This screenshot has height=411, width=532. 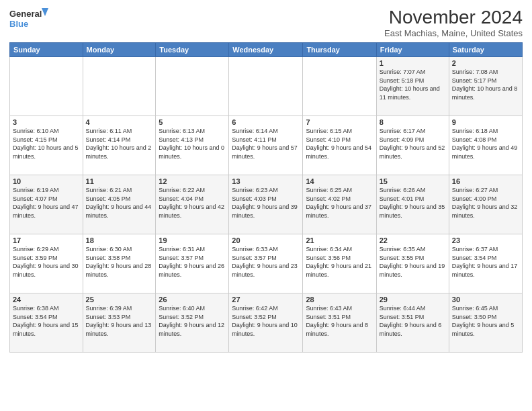 I want to click on table-row: 26Sunrise: 6:40 AMSunset: 3:52 PMDayligh…, so click(x=192, y=323).